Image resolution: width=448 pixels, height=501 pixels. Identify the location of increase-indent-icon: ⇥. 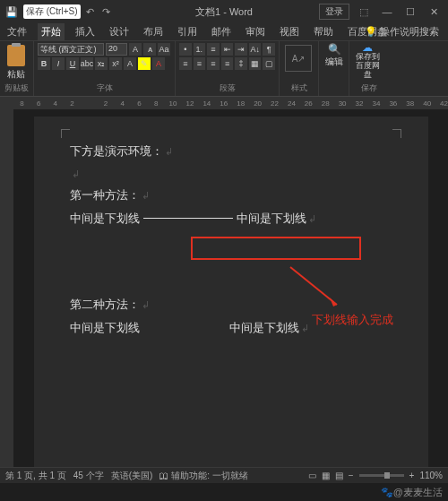
(241, 49).